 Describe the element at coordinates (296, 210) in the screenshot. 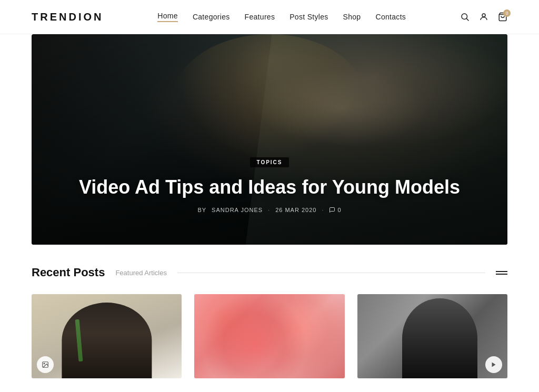

I see `hero-date: 26 MAR 2020` at that location.